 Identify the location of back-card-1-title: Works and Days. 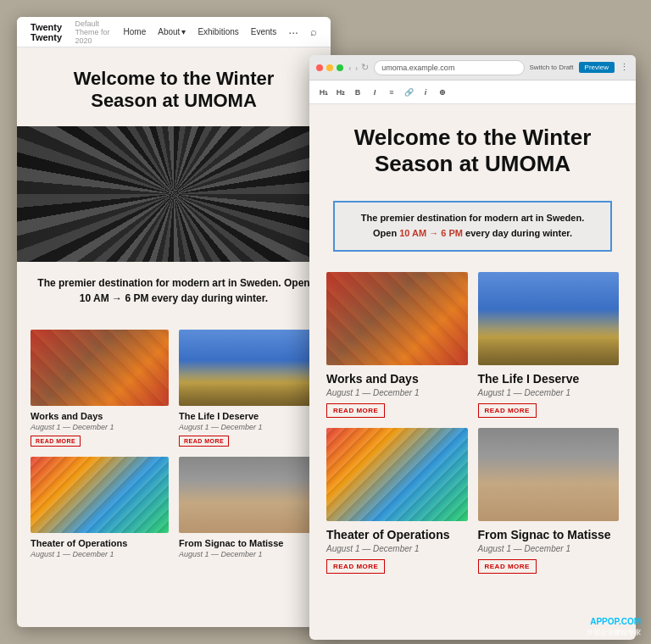
(100, 416).